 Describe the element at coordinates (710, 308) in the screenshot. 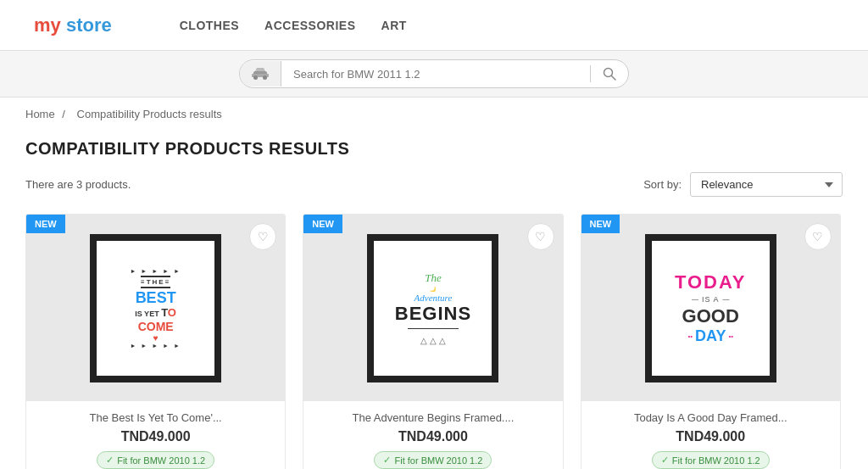

I see `product-image-wrapper-3: NEW ♡ TODAY — IS A — GOOD •• DAY` at that location.